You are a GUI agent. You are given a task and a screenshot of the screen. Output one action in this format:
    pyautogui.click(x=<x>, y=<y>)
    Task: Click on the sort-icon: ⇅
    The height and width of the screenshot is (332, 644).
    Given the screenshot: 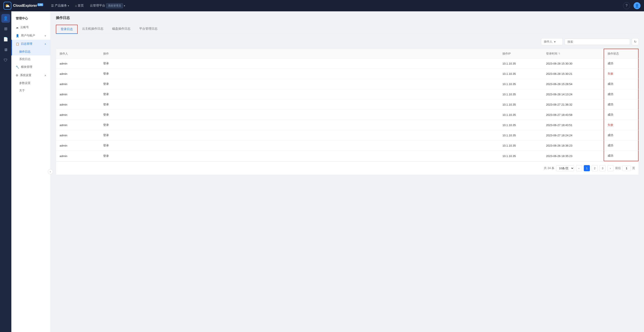 What is the action you would take?
    pyautogui.click(x=559, y=54)
    